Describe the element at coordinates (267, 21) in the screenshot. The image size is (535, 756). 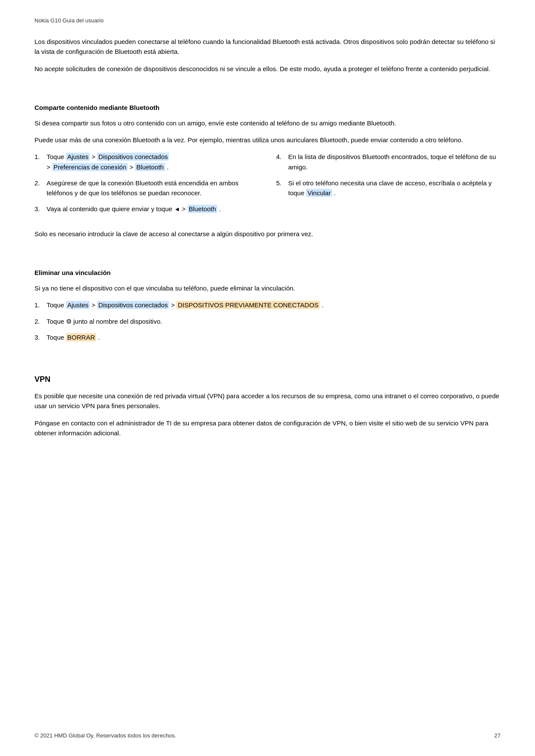
I see `page-header: Nokia G10 Guía del usuario` at that location.